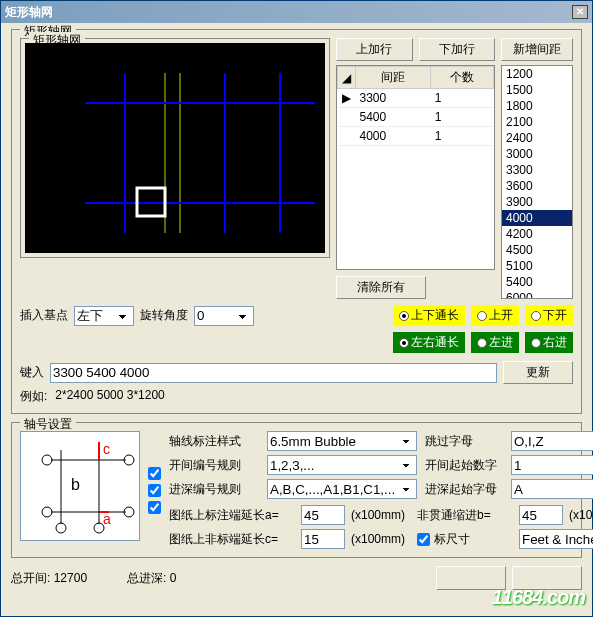 The width and height of the screenshot is (593, 617). I want to click on radio-left-right-full: 左右通长, so click(429, 342).